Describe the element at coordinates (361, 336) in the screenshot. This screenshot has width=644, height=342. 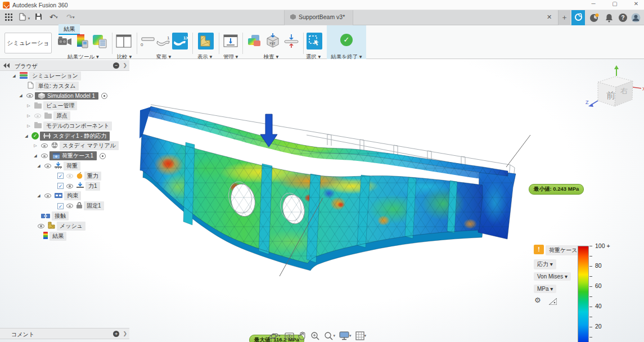
I see `grid-layout-icon: ▾` at that location.